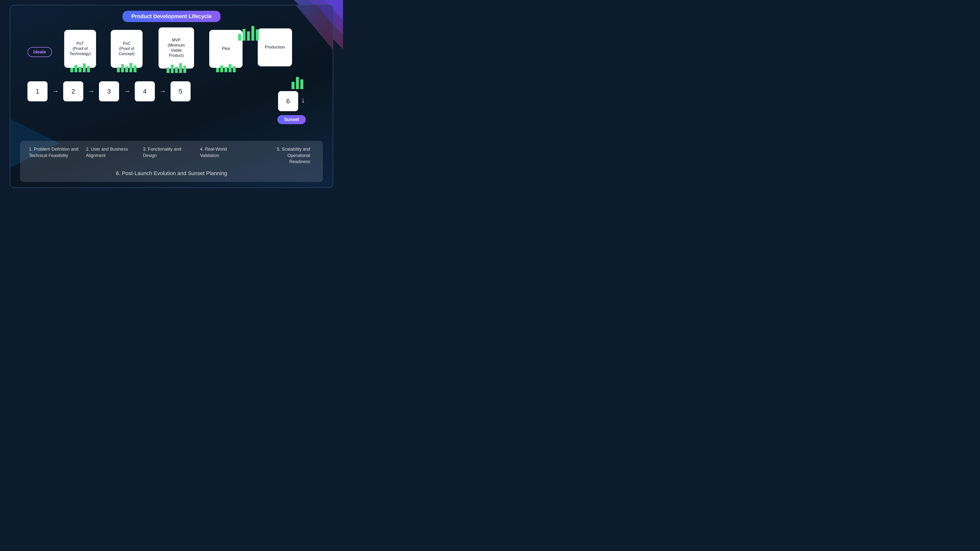 The height and width of the screenshot is (551, 980). I want to click on production-card: Production, so click(275, 48).